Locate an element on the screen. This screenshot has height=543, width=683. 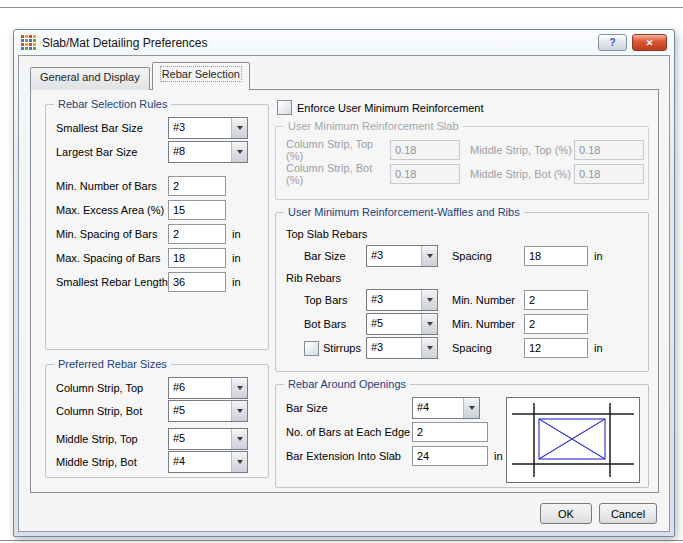
middle-strip-bot-combobox: #4 is located at coordinates (208, 462).